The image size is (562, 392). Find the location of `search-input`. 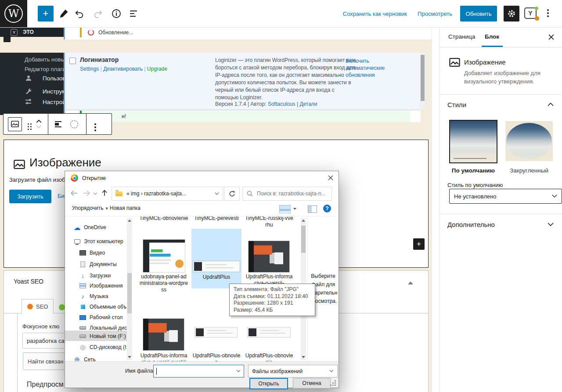

search-input is located at coordinates (292, 194).